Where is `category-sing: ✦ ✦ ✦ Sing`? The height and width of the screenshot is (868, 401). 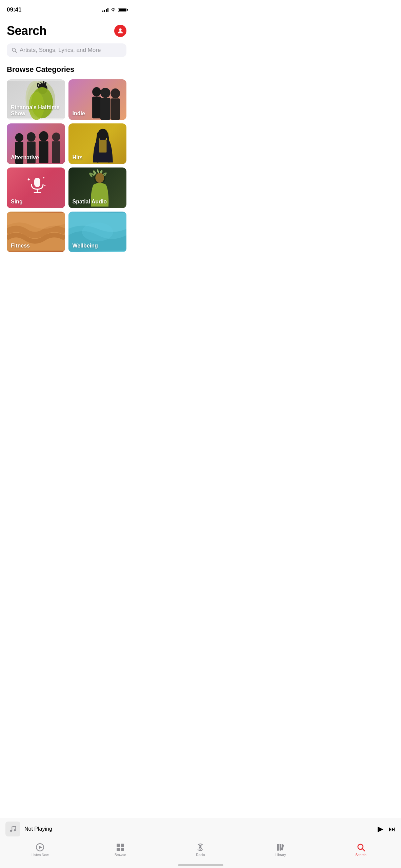
category-sing: ✦ ✦ ✦ Sing is located at coordinates (36, 188).